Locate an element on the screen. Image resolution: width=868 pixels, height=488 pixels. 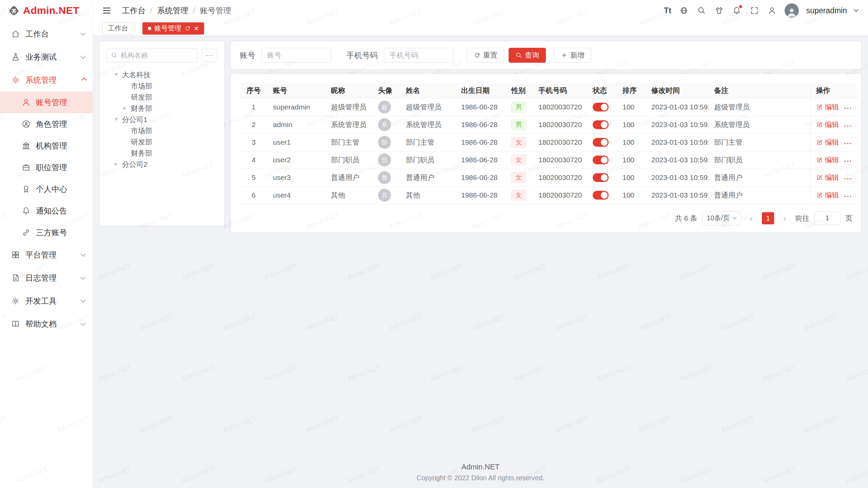
tab-workbench: 工作台 is located at coordinates (118, 28).